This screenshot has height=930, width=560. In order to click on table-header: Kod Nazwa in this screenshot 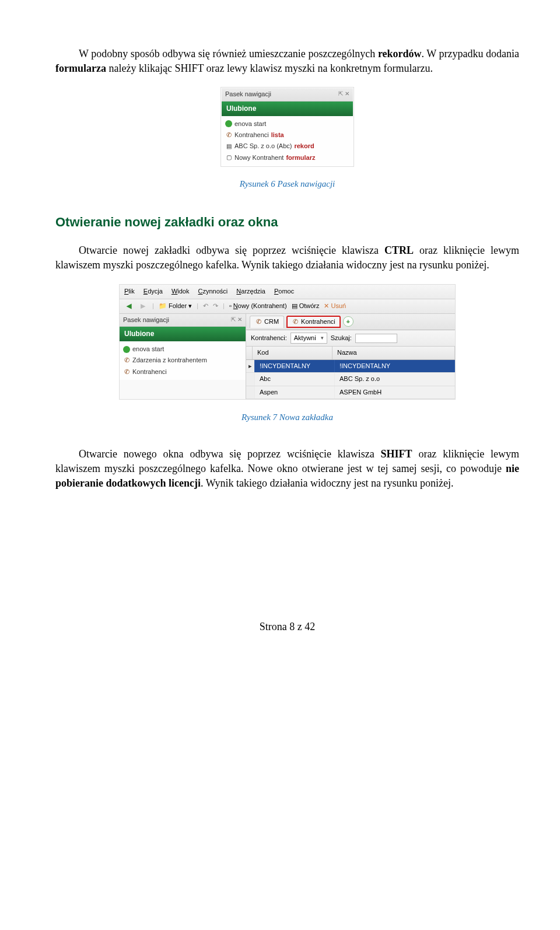, I will do `click(351, 353)`.